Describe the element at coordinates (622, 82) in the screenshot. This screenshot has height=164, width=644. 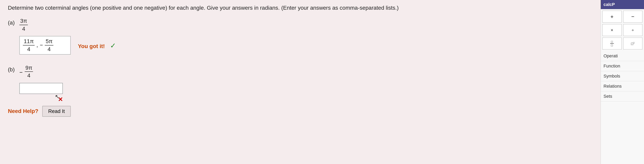
I see `calc-panel: calcP + − × ÷ □ □ □□ Operati Function Sy…` at that location.